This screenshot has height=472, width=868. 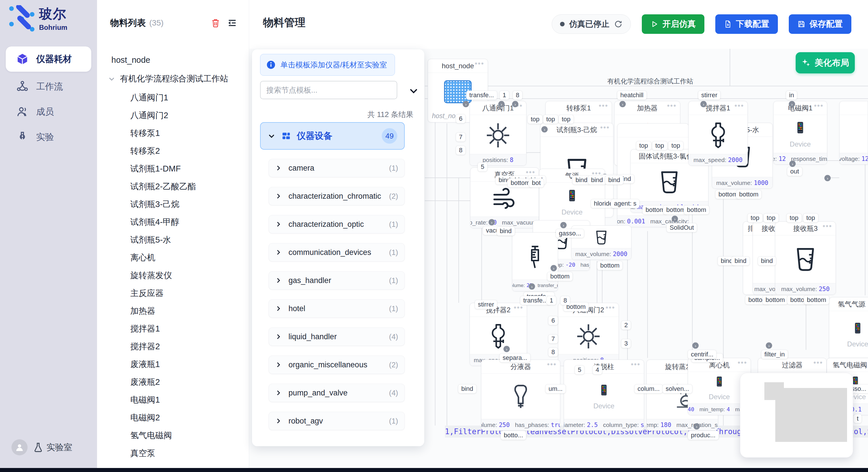 I want to click on template-item: hotel (1), so click(x=337, y=308).